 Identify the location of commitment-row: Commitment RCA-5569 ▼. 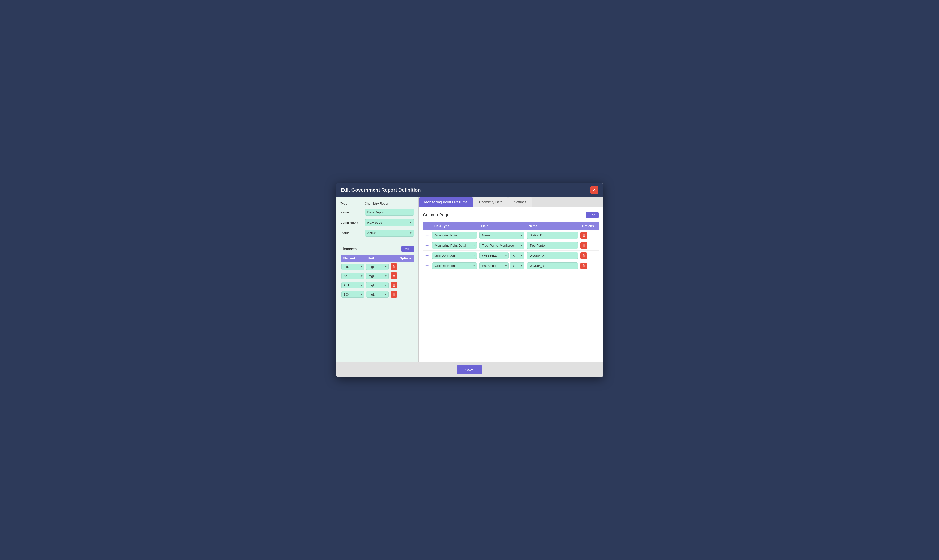
(377, 223).